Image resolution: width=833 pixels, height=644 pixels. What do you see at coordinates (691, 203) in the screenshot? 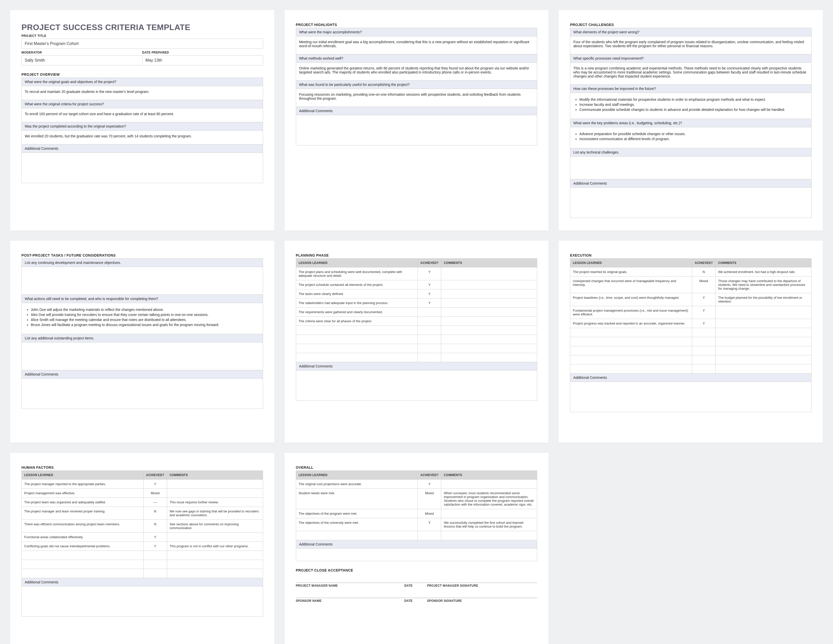
I see `challenges-addl-box` at bounding box center [691, 203].